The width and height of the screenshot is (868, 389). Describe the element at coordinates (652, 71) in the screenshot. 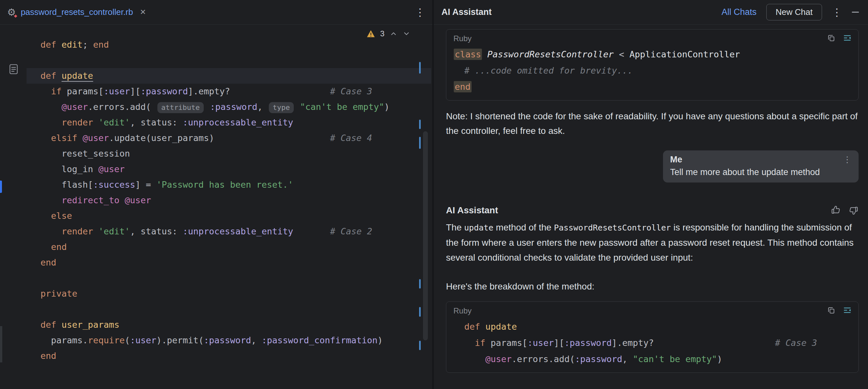

I see `code-line: # ...code omitted for brevity...` at that location.